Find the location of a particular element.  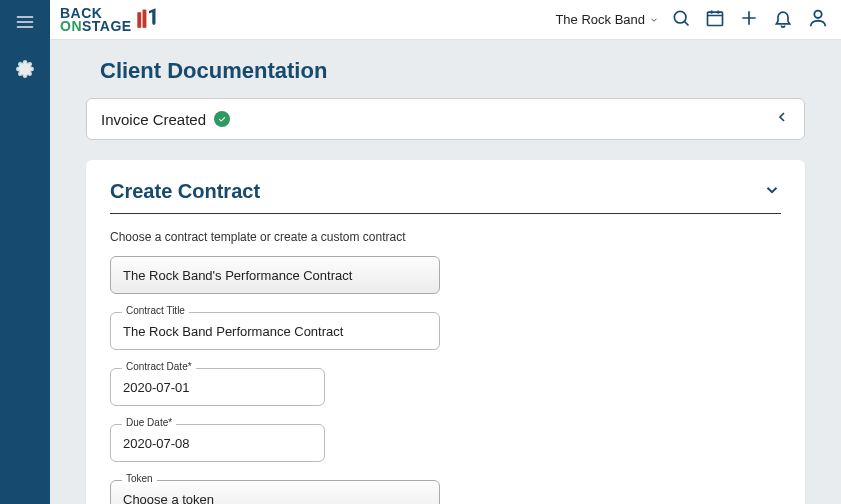

contract-date-value: 2020-07-01 is located at coordinates (156, 388).